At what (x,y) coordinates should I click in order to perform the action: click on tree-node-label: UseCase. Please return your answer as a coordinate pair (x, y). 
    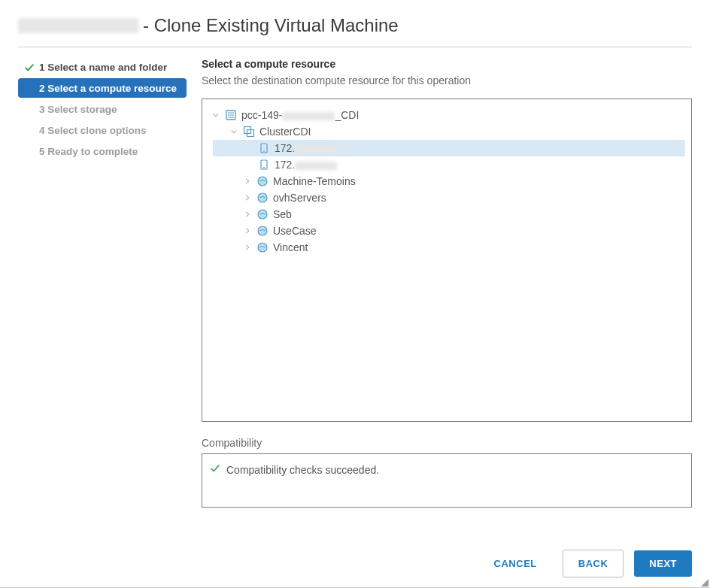
    Looking at the image, I should click on (295, 231).